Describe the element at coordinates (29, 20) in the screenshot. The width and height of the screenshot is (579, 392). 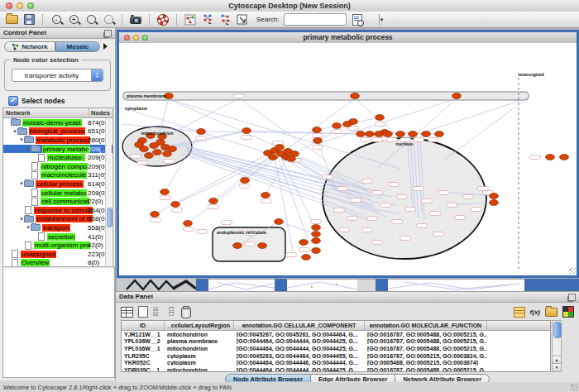
I see `save-session-icon` at that location.